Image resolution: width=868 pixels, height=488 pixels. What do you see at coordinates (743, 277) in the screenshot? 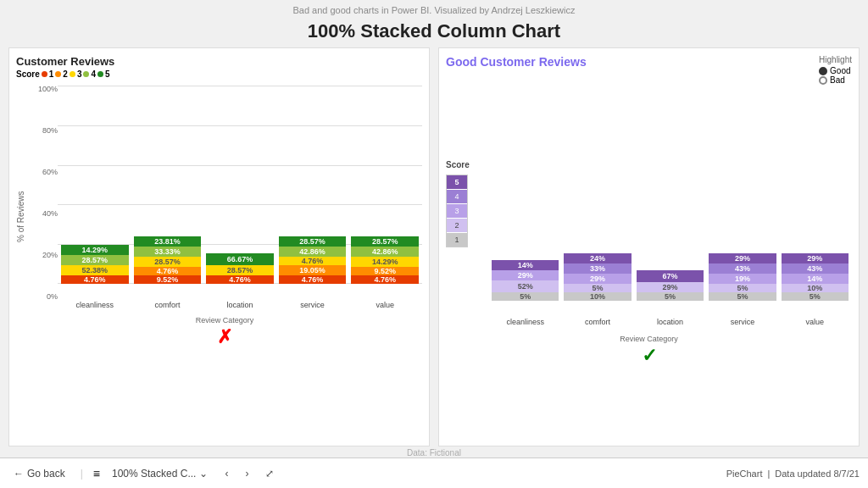
I see `right-bar-service: 29% 43% 19% 5% 5%` at bounding box center [743, 277].